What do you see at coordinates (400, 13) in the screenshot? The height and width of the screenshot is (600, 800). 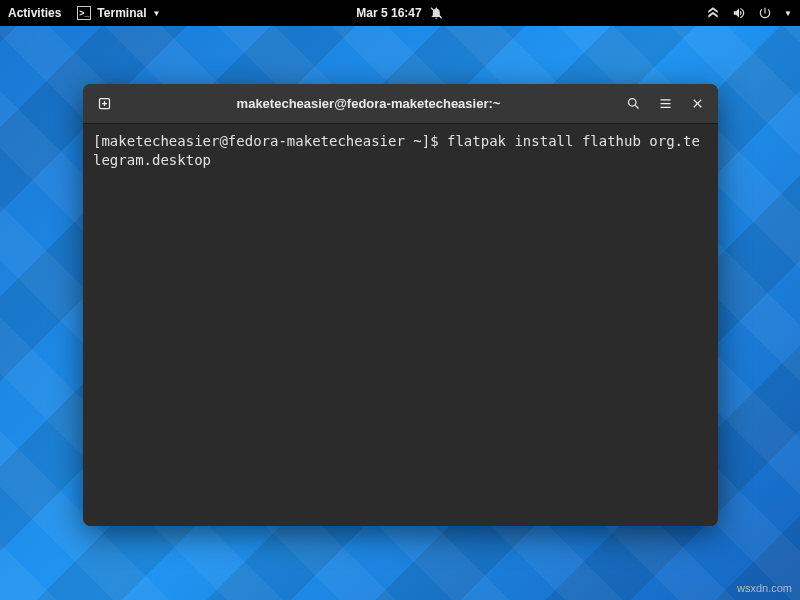 I see `gnome-topbar: Activities >_ Terminal ▼ Mar 5 16:47 ▼` at bounding box center [400, 13].